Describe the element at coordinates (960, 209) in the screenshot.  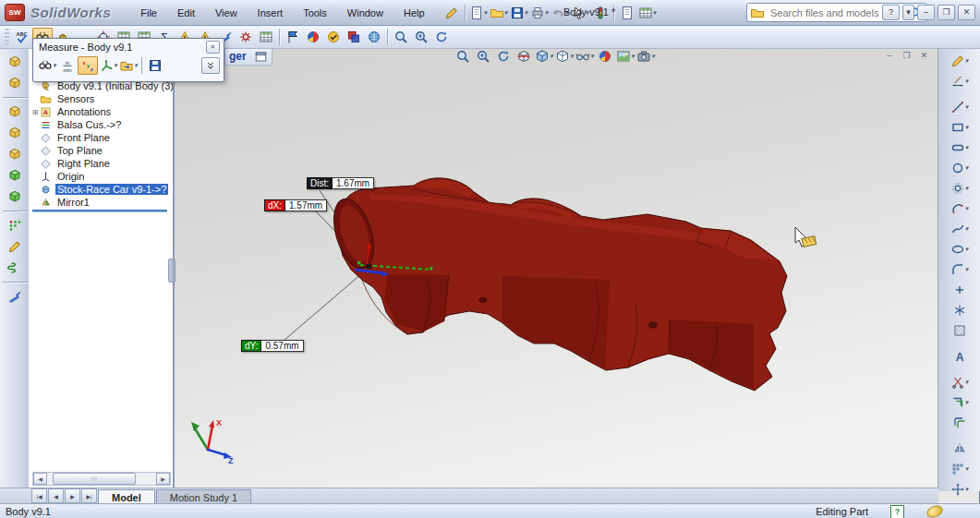
I see `centerpoint-arc-icon: ▾` at that location.